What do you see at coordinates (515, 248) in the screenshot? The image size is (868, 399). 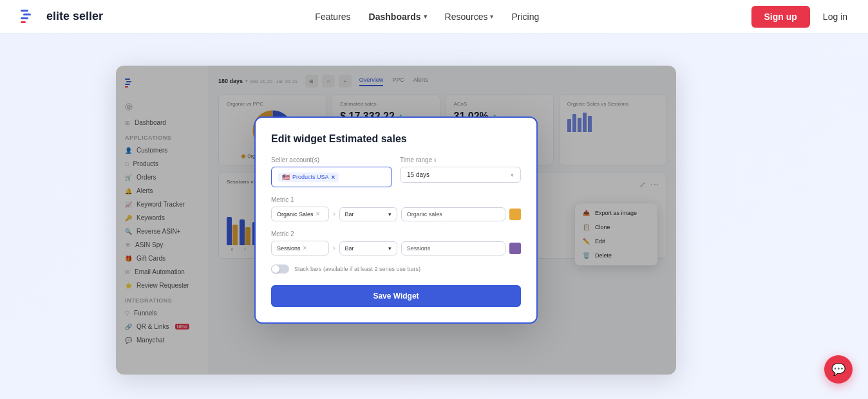 I see `metric2-color-swatch` at bounding box center [515, 248].